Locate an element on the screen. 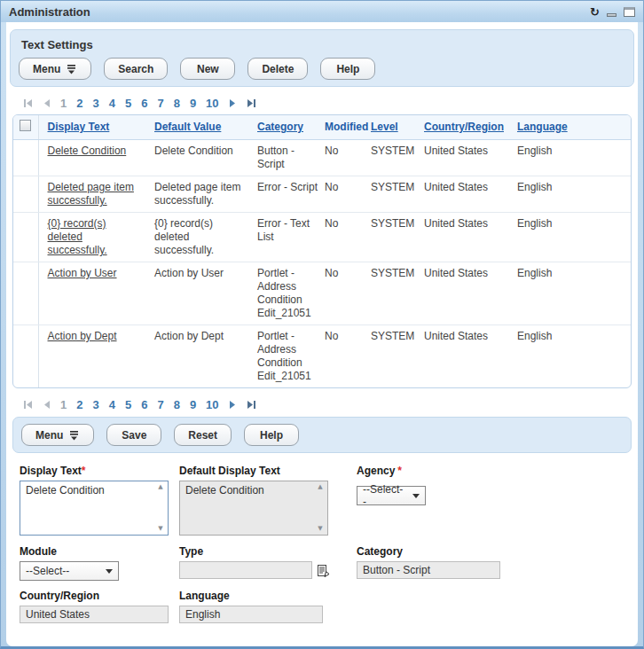 This screenshot has width=644, height=649. column-header-language: Language is located at coordinates (543, 127).